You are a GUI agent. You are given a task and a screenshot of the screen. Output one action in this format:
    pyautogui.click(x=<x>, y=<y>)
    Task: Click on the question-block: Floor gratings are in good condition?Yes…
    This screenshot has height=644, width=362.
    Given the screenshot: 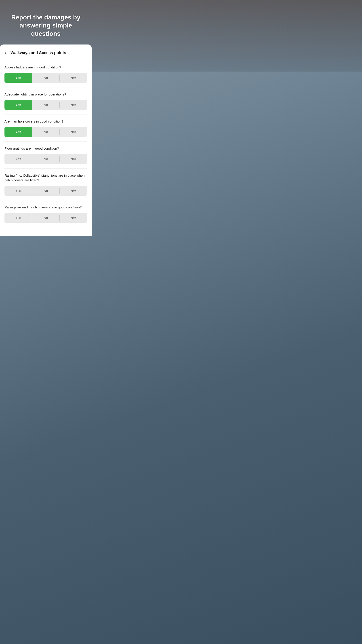 What is the action you would take?
    pyautogui.click(x=46, y=155)
    